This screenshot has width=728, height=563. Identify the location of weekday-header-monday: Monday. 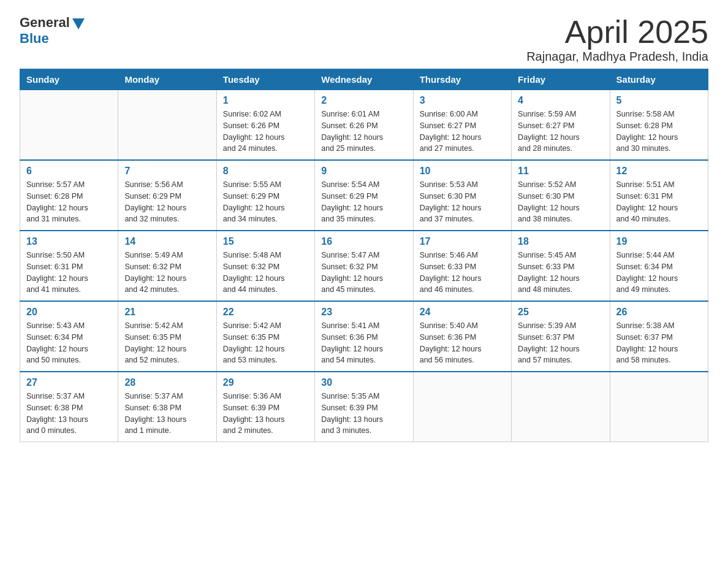
(167, 80).